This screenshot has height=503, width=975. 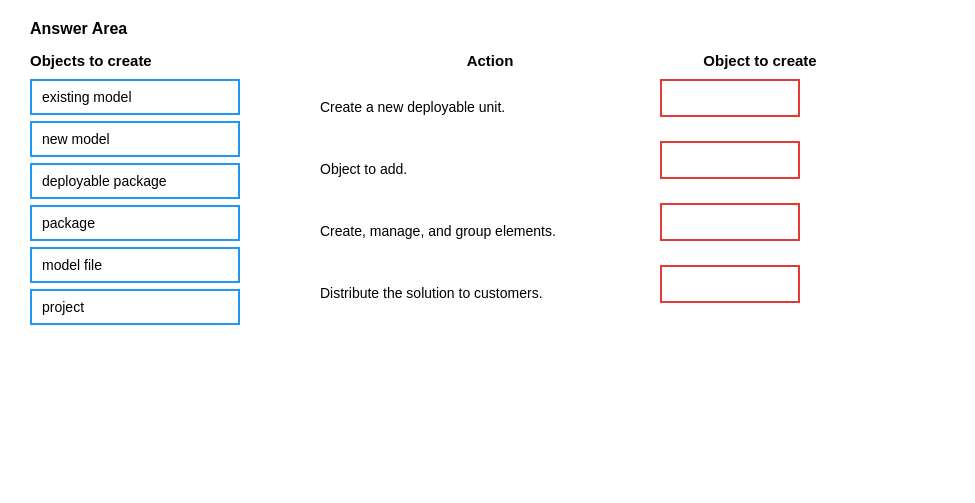 What do you see at coordinates (488, 29) in the screenshot?
I see `answer-area-title: Answer Area` at bounding box center [488, 29].